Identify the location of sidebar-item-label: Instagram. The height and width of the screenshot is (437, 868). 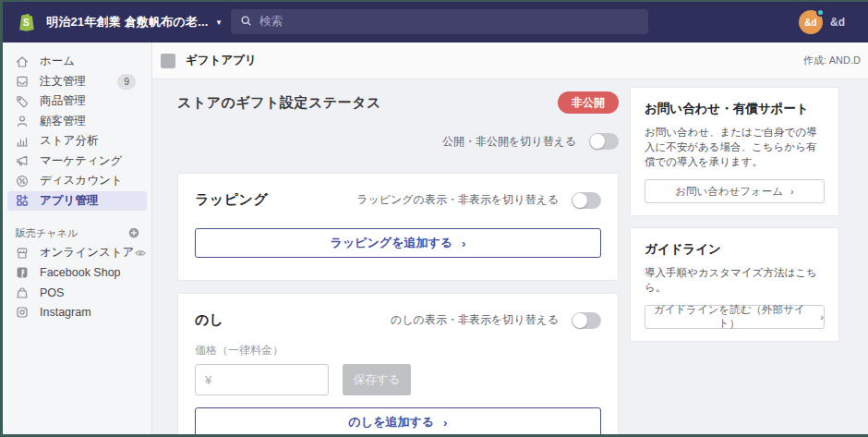
(88, 312).